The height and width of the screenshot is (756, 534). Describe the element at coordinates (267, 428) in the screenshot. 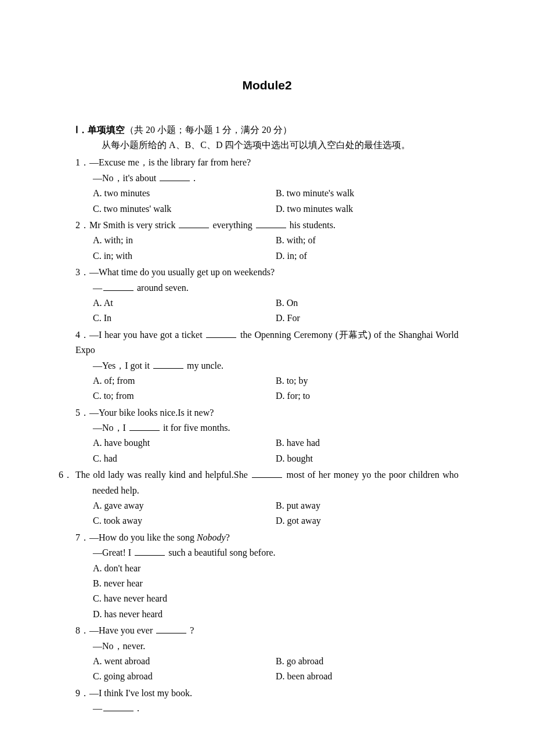

I see `question-stem-line2: —No，I it for five months.` at that location.